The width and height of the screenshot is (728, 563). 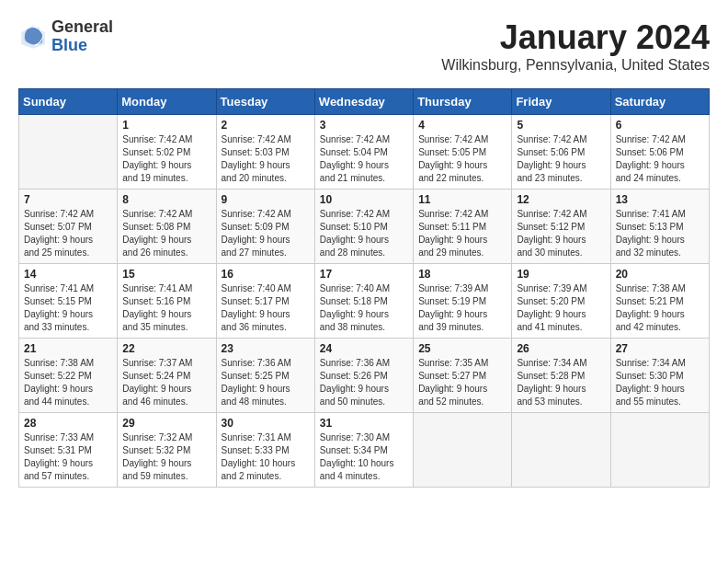 What do you see at coordinates (364, 302) in the screenshot?
I see `calendar-cell: 17Sunrise: 7:40 AM Sunset: 5:18 PM Dayli…` at bounding box center [364, 302].